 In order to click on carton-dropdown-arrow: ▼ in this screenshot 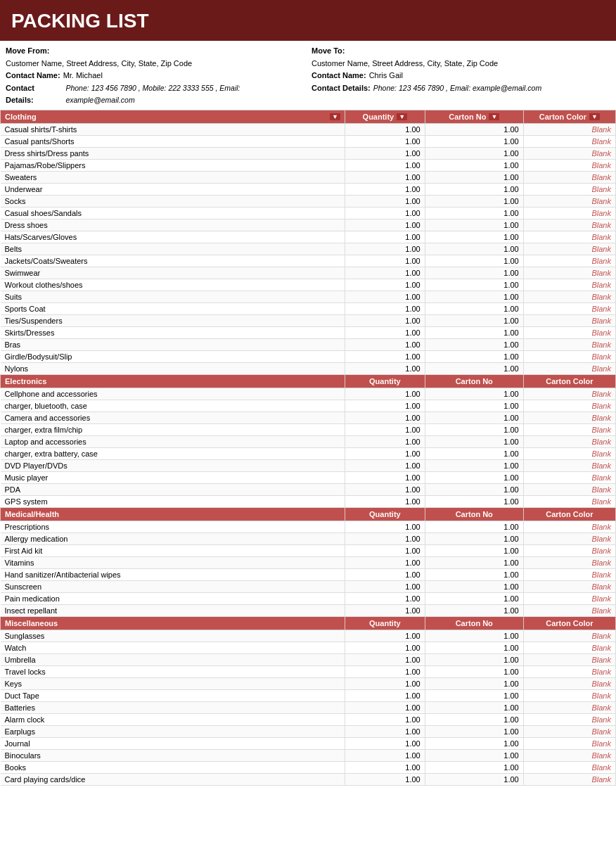, I will do `click(494, 117)`.